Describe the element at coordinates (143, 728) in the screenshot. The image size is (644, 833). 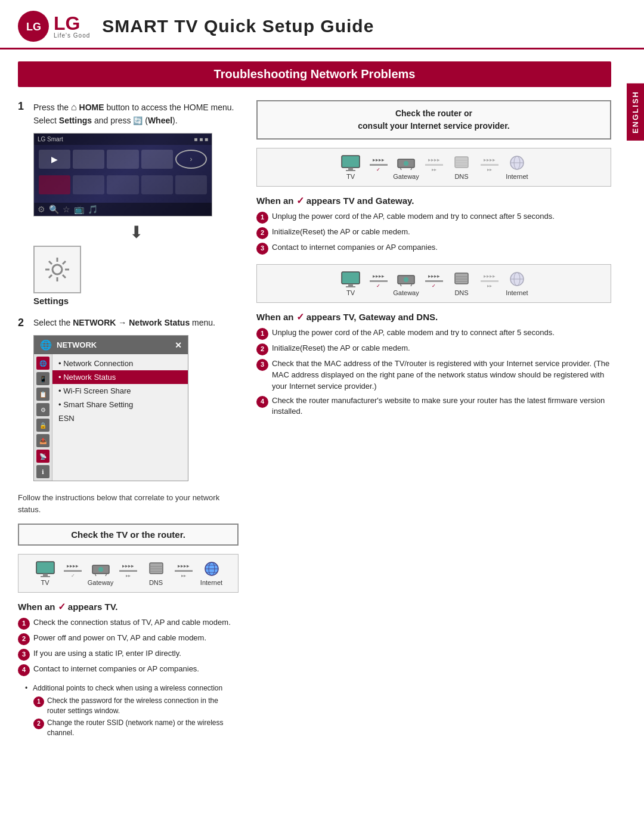
I see `sub-item-text-2: Change the router SSID (network name) or…` at that location.